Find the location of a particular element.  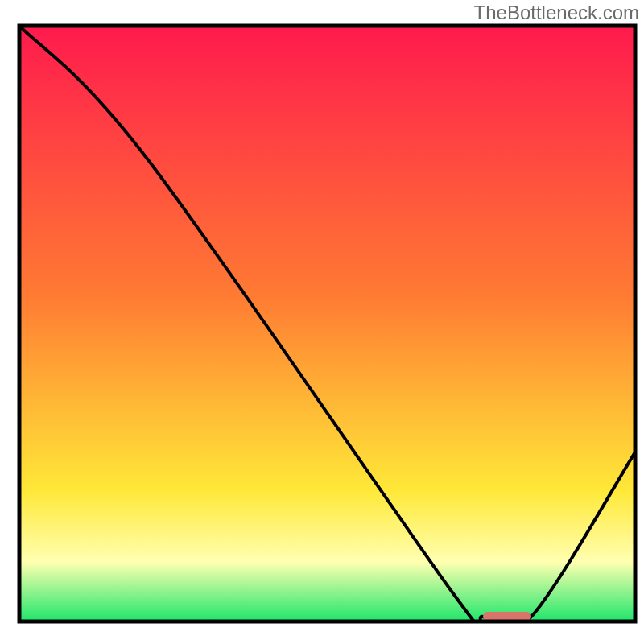

watermark-text: TheBottleneck.com is located at coordinates (557, 13).